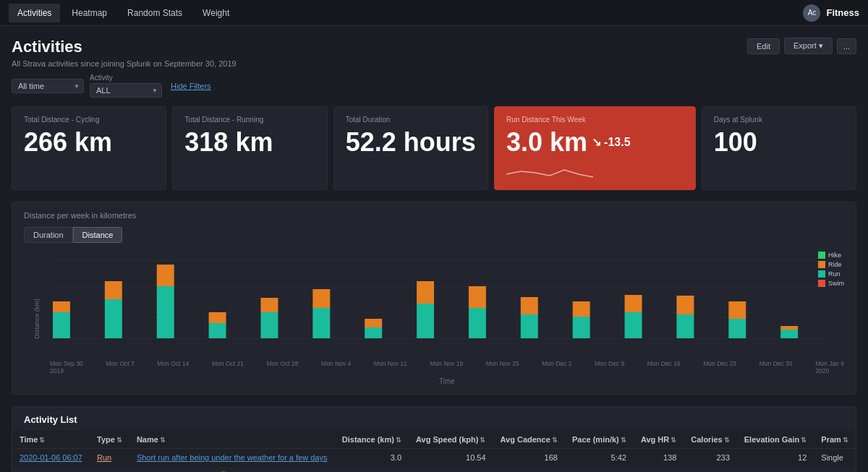  Describe the element at coordinates (228, 367) in the screenshot. I see `x-label-3: Mon Oct 21` at that location.